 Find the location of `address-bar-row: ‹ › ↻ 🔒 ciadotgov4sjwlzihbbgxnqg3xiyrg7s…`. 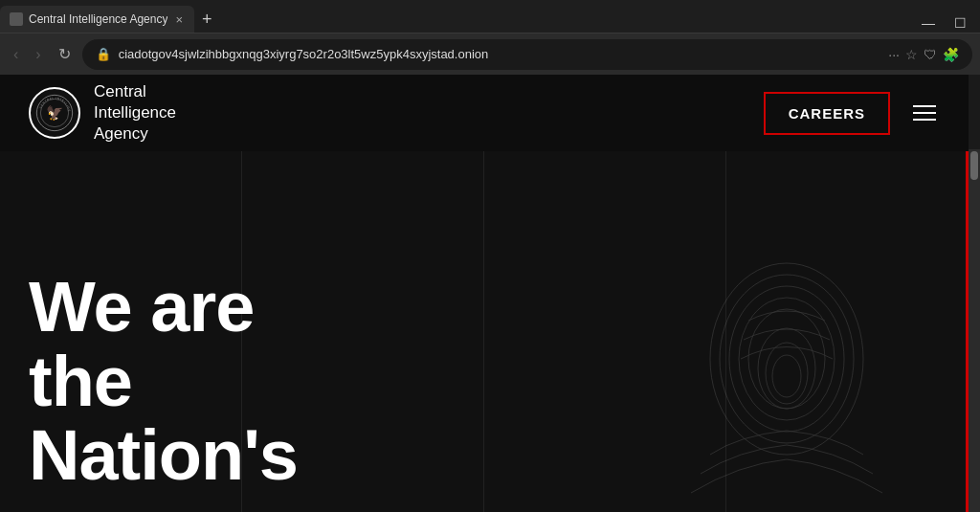

address-bar-row: ‹ › ↻ 🔒 ciadotgov4sjwlzihbbgxnqg3xiyrg7s… is located at coordinates (490, 54).